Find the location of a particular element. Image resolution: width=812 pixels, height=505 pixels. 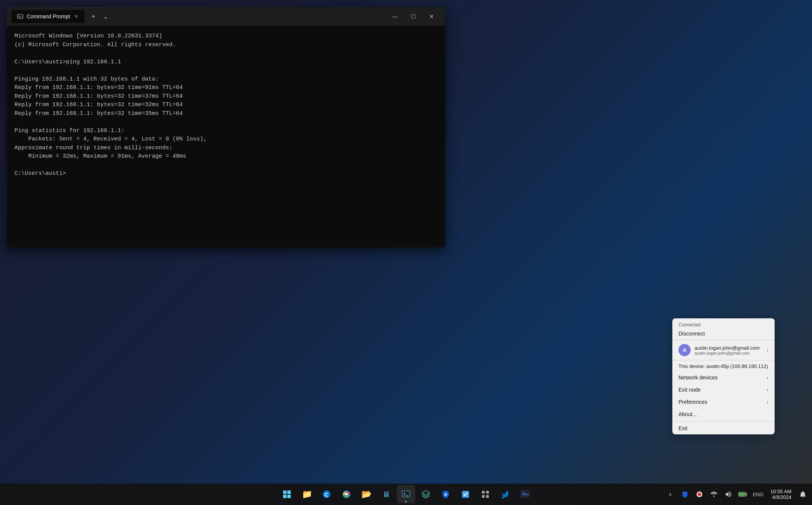

cmd-line-10: Reply from 192.168.1.1: bytes=32 time=35… is located at coordinates (226, 114).